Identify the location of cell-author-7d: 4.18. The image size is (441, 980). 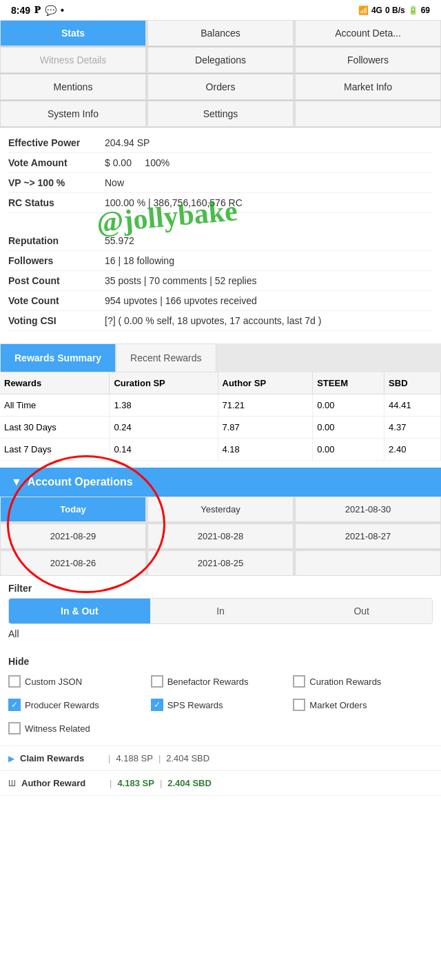
(265, 450).